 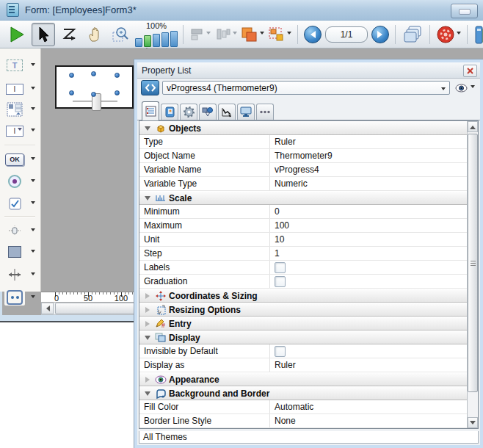 I want to click on property-value: 0, so click(x=368, y=212).